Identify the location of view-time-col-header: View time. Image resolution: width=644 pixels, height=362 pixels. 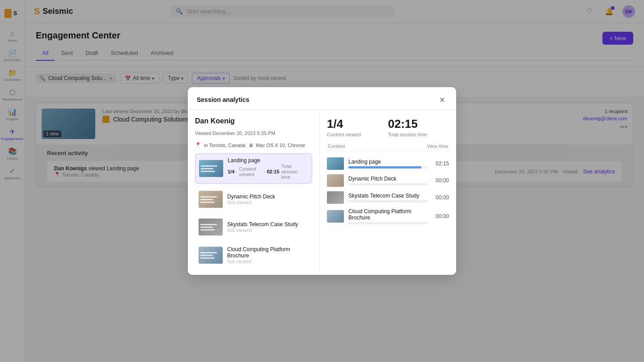
(437, 146).